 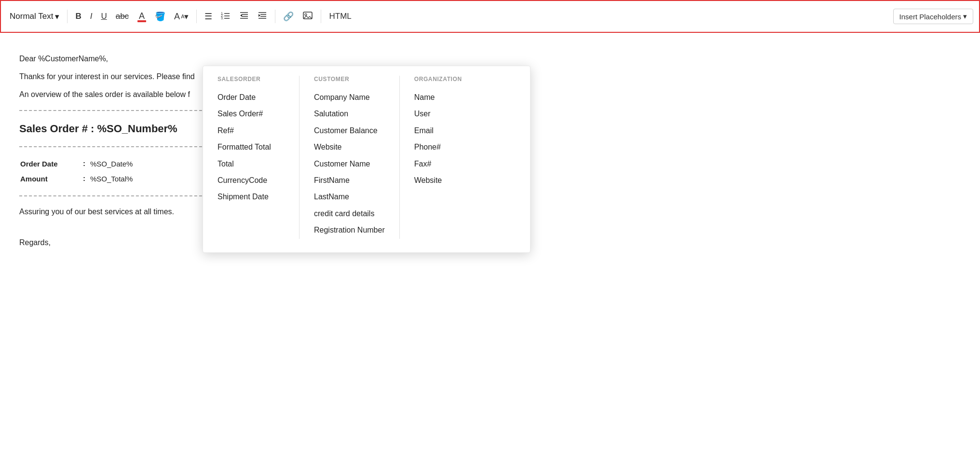 I want to click on order-date-label: Order Date, so click(x=49, y=164).